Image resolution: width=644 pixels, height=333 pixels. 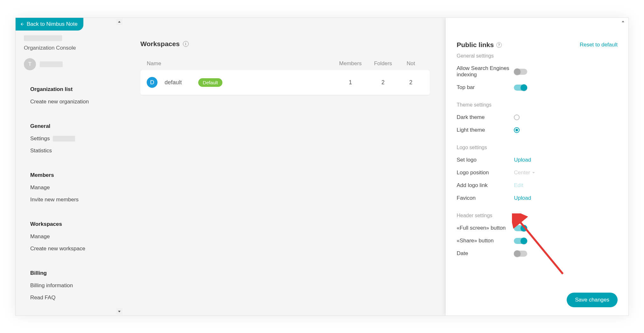 I want to click on panel-scroll-up-icon, so click(x=623, y=22).